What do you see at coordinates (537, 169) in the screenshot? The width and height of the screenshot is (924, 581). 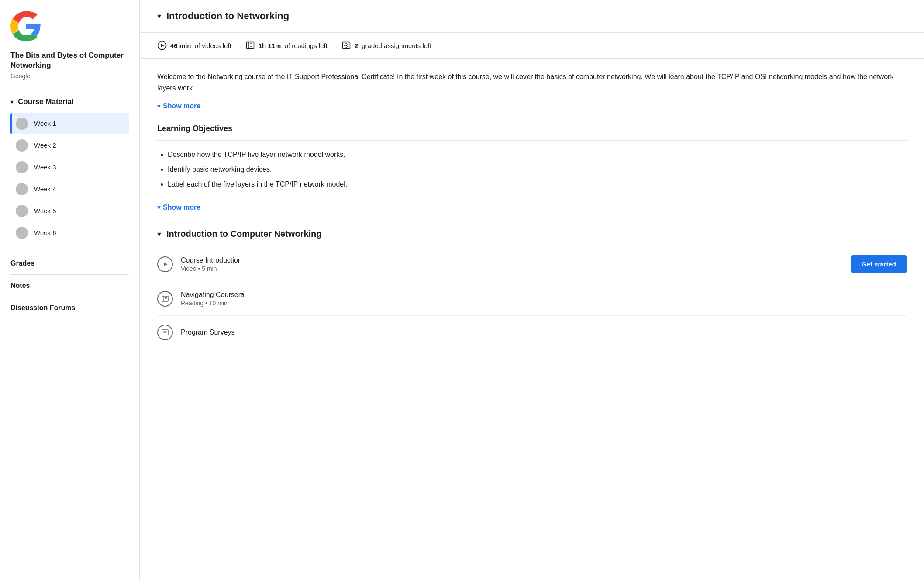 I see `lo-item-2: Identify basic networking devices.` at bounding box center [537, 169].